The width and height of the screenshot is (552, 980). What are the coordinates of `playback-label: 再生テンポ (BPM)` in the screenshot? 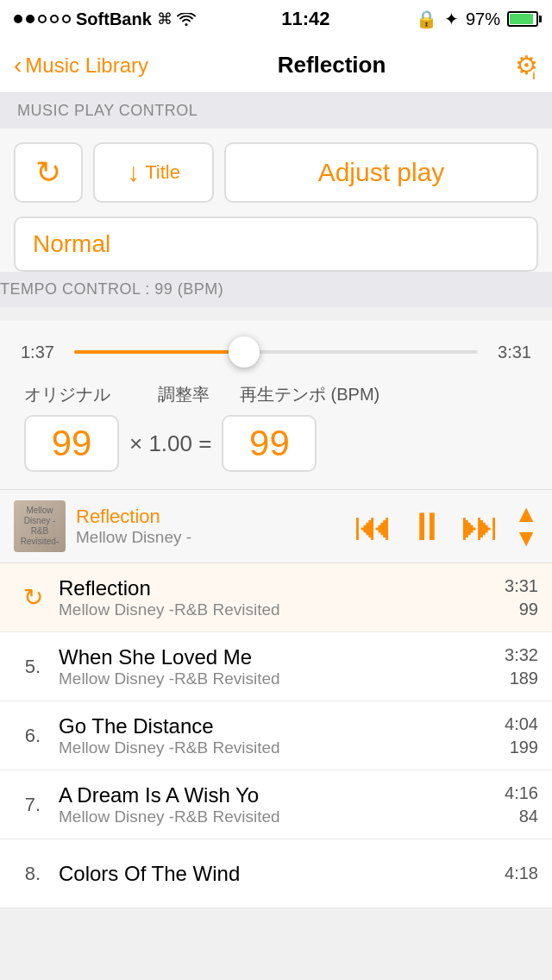 It's located at (384, 395).